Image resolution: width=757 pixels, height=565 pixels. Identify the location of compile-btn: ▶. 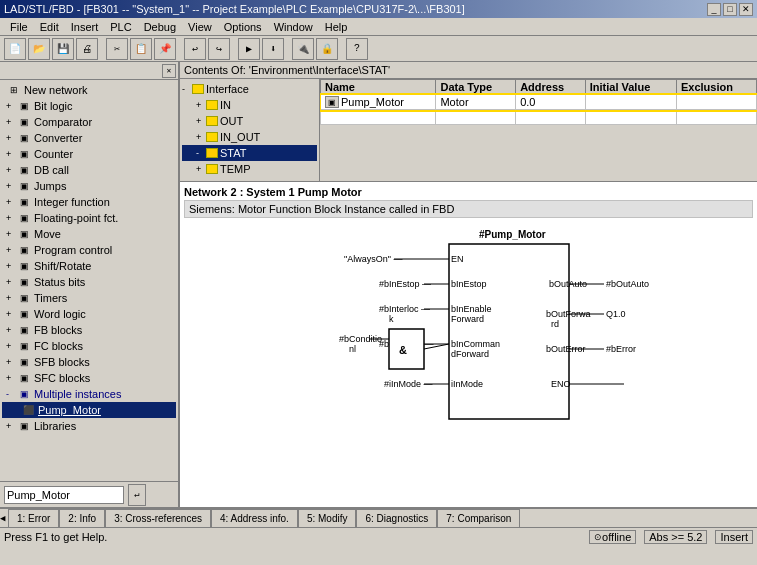
(249, 49).